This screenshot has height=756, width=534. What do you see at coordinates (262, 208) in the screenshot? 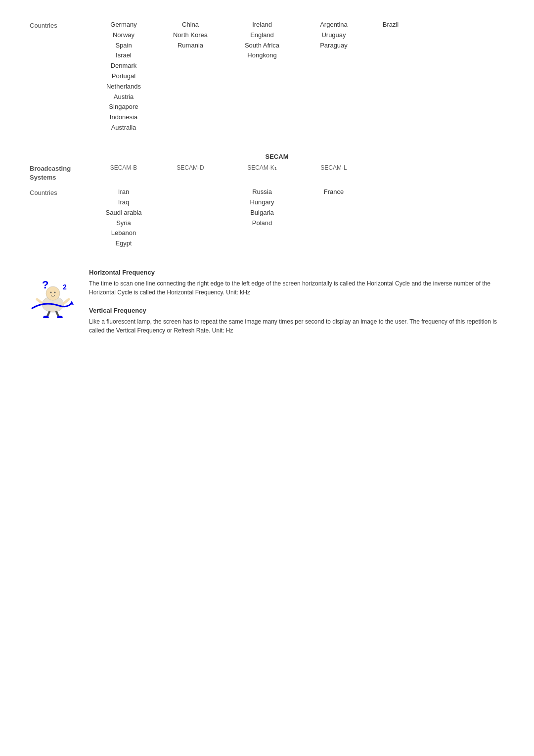
I see `secam-k1-countries: RussiaHungaryBulgariaPoland` at bounding box center [262, 208].